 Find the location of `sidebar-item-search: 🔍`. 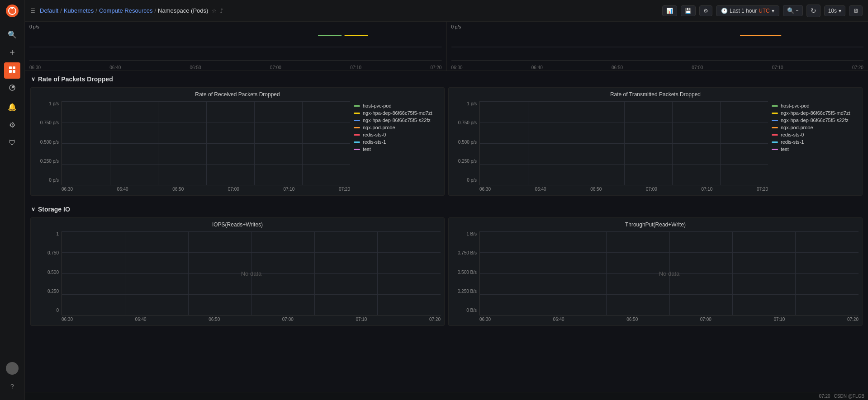

sidebar-item-search: 🔍 is located at coordinates (12, 34).